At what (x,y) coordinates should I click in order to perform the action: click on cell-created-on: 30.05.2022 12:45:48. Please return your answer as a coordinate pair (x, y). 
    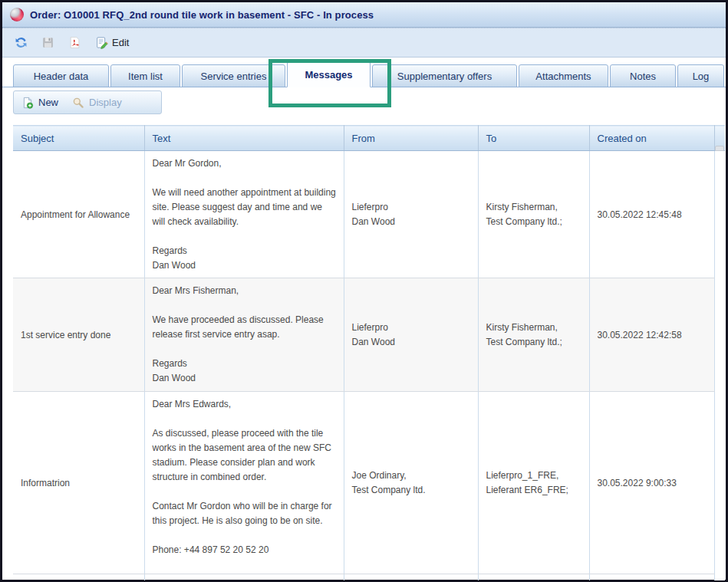
    Looking at the image, I should click on (652, 215).